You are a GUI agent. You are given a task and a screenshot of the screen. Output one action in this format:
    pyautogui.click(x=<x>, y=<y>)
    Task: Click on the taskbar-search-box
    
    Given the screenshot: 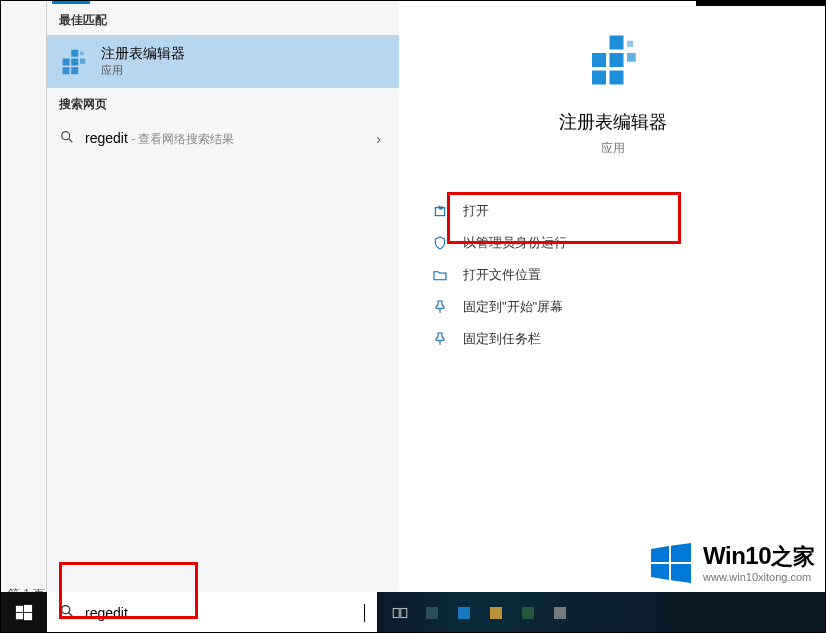 What is the action you would take?
    pyautogui.click(x=212, y=612)
    